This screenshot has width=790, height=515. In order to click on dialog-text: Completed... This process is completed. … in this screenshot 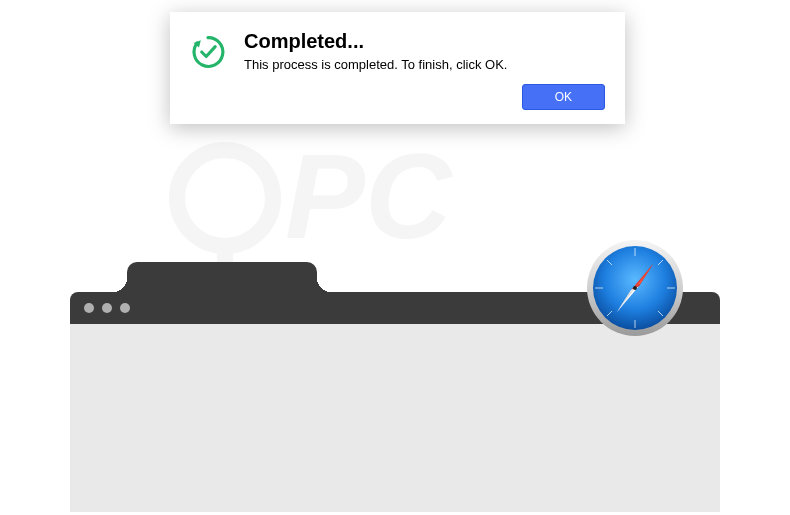, I will do `click(424, 51)`.